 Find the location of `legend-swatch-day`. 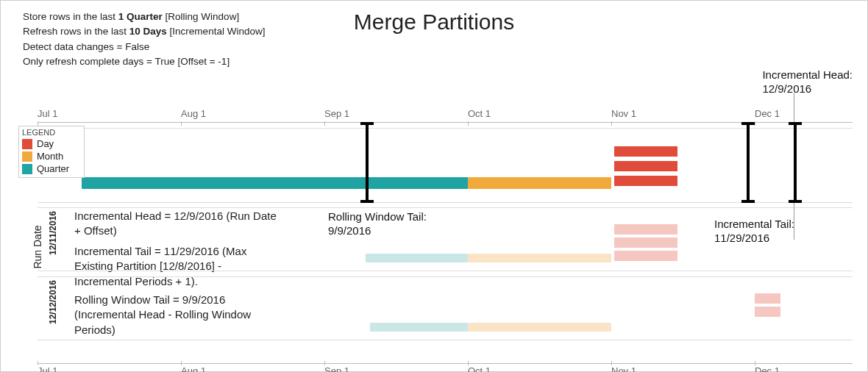

legend-swatch-day is located at coordinates (27, 144).